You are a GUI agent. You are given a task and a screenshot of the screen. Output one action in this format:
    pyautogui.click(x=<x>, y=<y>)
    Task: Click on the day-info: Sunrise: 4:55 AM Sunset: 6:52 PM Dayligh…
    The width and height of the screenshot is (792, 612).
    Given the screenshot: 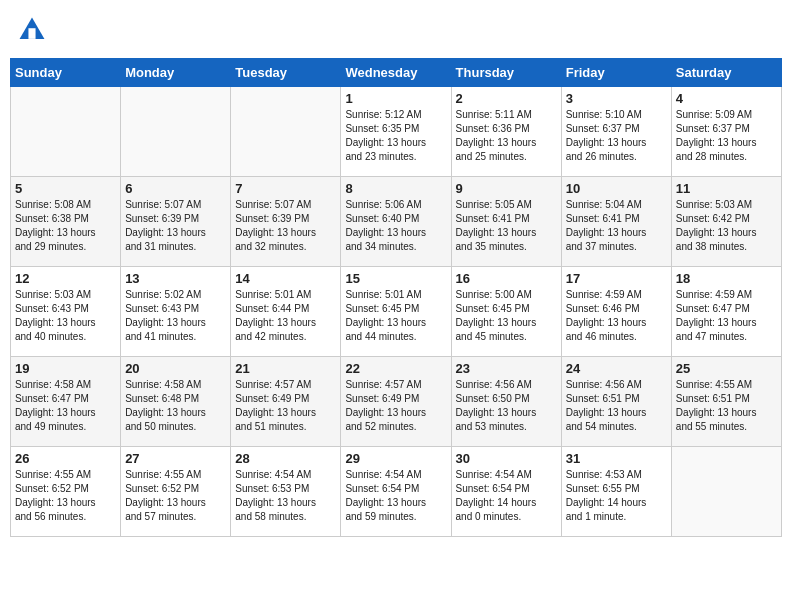 What is the action you would take?
    pyautogui.click(x=66, y=496)
    